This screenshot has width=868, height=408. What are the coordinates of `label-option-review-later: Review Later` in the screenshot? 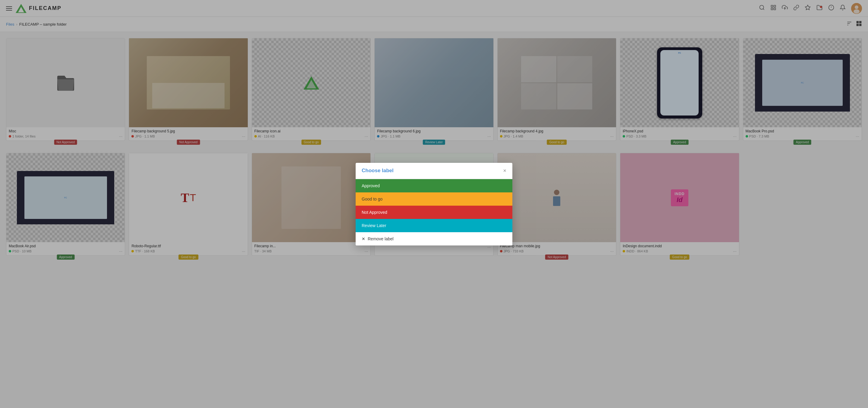 It's located at (434, 226).